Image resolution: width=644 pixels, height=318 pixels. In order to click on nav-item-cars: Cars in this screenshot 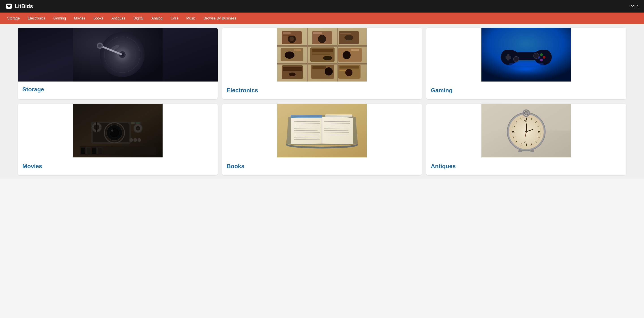, I will do `click(174, 18)`.